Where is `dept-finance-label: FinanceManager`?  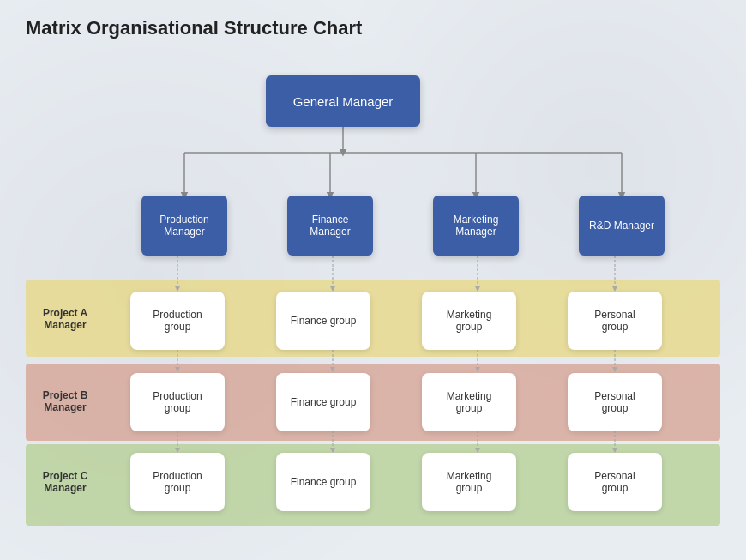
dept-finance-label: FinanceManager is located at coordinates (329, 226).